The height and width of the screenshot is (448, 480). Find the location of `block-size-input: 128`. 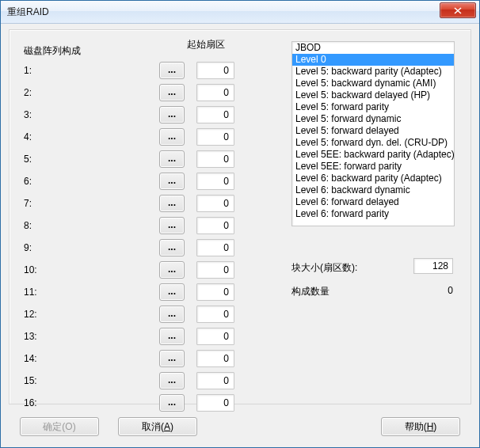

block-size-input: 128 is located at coordinates (433, 266).